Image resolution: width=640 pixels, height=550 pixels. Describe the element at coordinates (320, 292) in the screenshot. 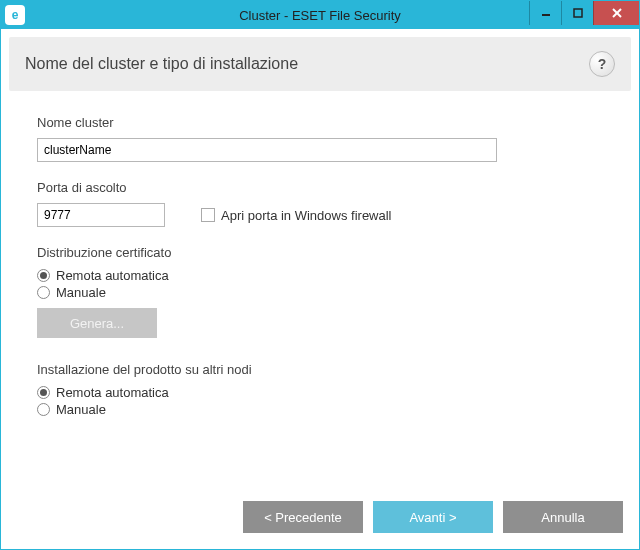

I see `cert-dist-group: Distribuzione certificato Remota automat…` at that location.